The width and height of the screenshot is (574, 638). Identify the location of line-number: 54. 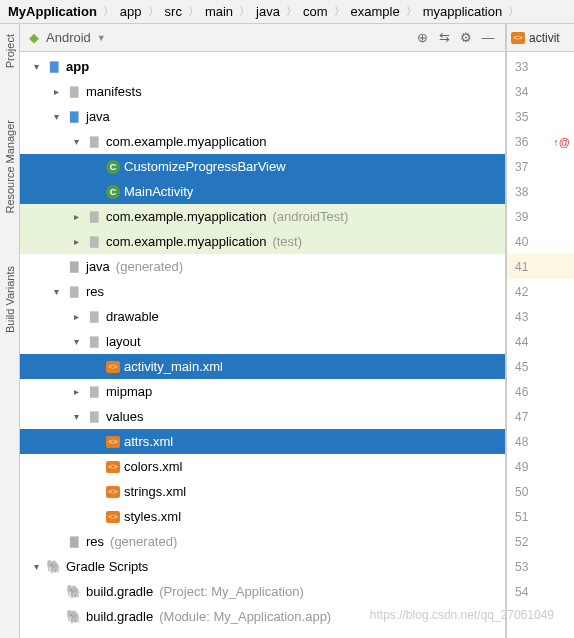
(540, 592).